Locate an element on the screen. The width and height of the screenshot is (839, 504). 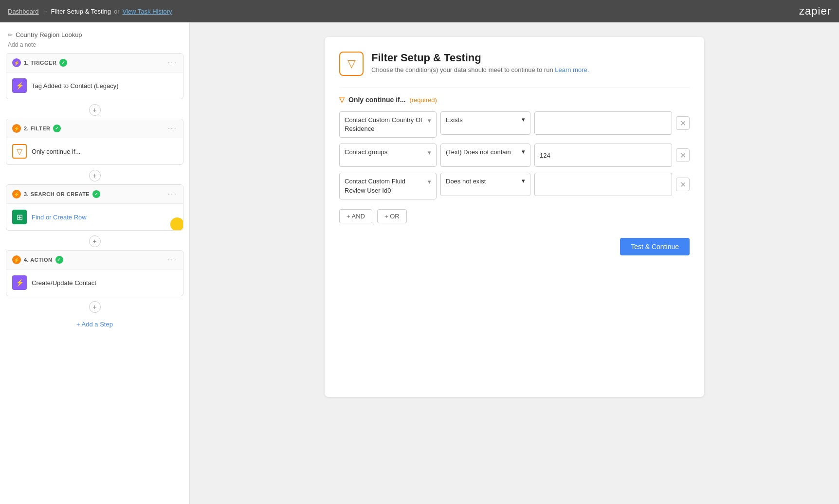
step-check-search: ✓ is located at coordinates (96, 194).